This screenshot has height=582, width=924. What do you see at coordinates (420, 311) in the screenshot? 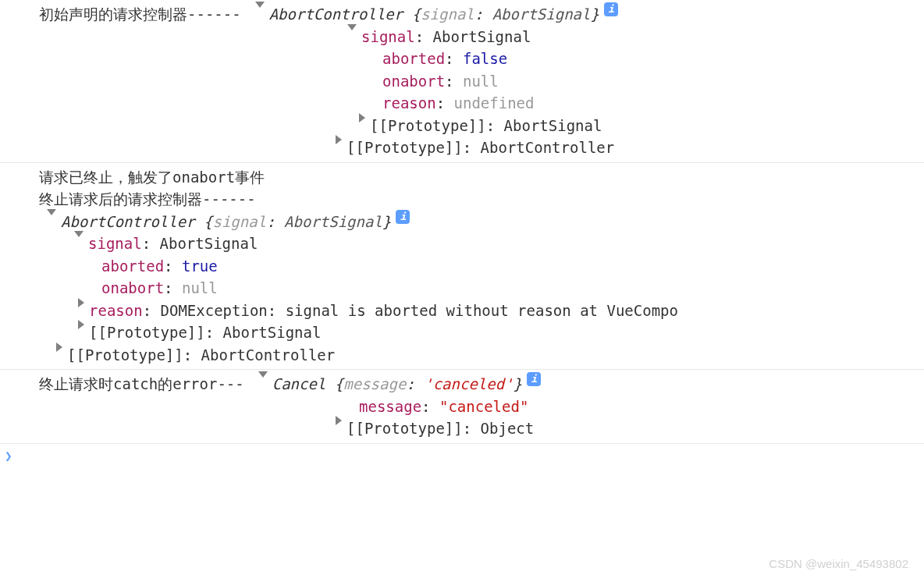
I see `property-value: DOMException: signal is aborted without …` at bounding box center [420, 311].